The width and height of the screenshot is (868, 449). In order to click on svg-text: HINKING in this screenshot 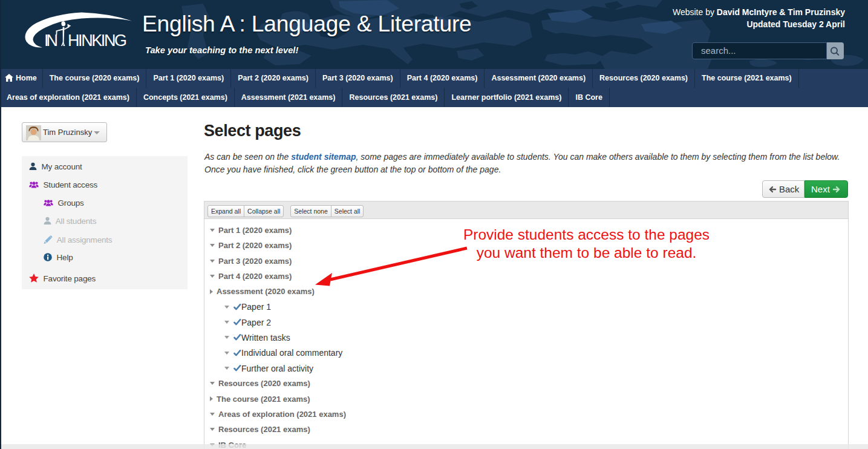, I will do `click(97, 41)`.